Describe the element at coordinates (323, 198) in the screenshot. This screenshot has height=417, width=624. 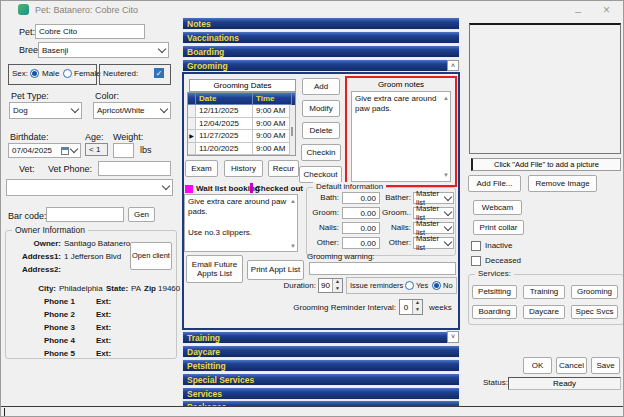
I see `bath-label: Bath:` at that location.